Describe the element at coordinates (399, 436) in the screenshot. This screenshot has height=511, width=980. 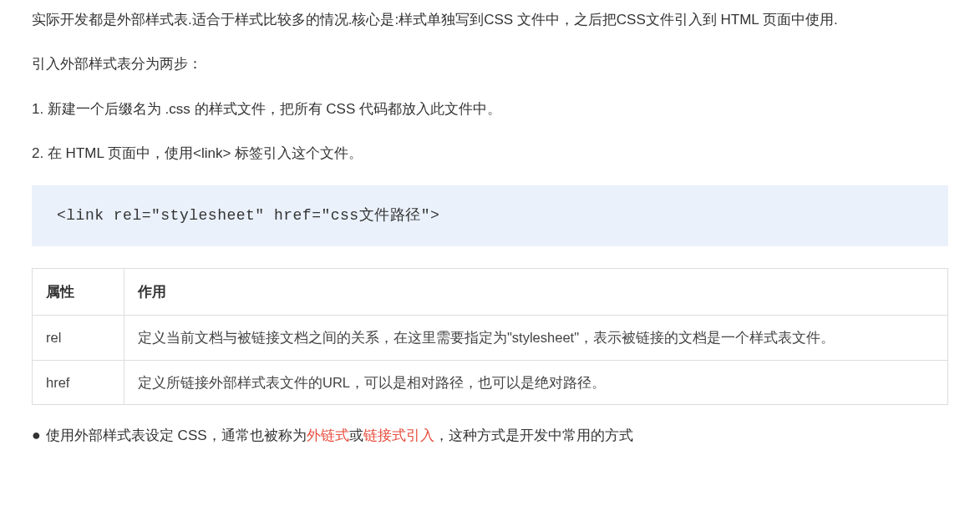
I see `bullet-red-2: 链接式引入` at that location.